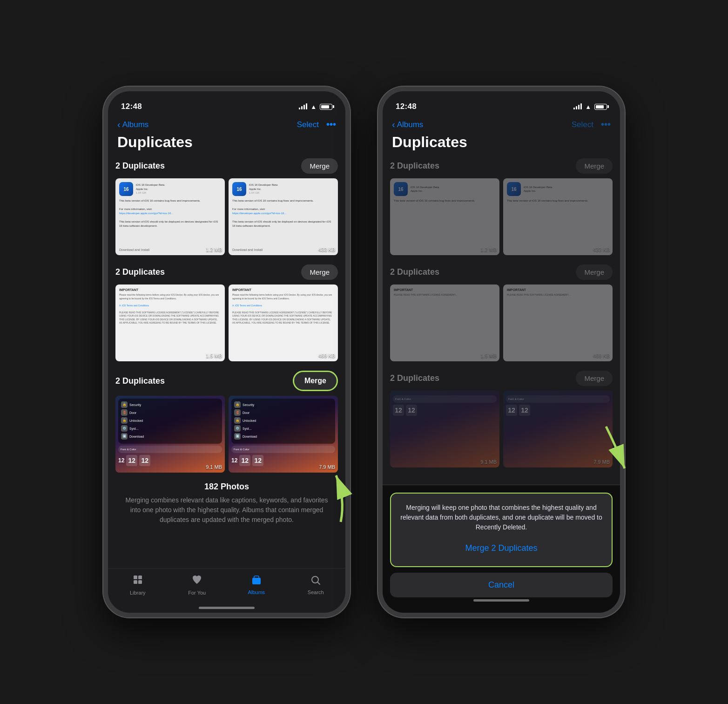  Describe the element at coordinates (314, 107) in the screenshot. I see `wifi-icon: ▲` at that location.